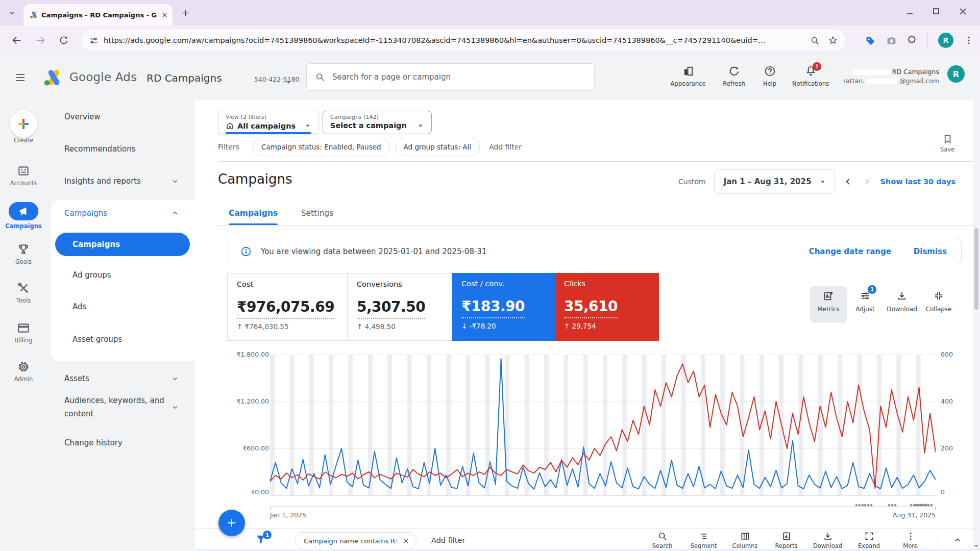  Describe the element at coordinates (123, 181) in the screenshot. I see `nav-item-insights: Insights and reports` at that location.